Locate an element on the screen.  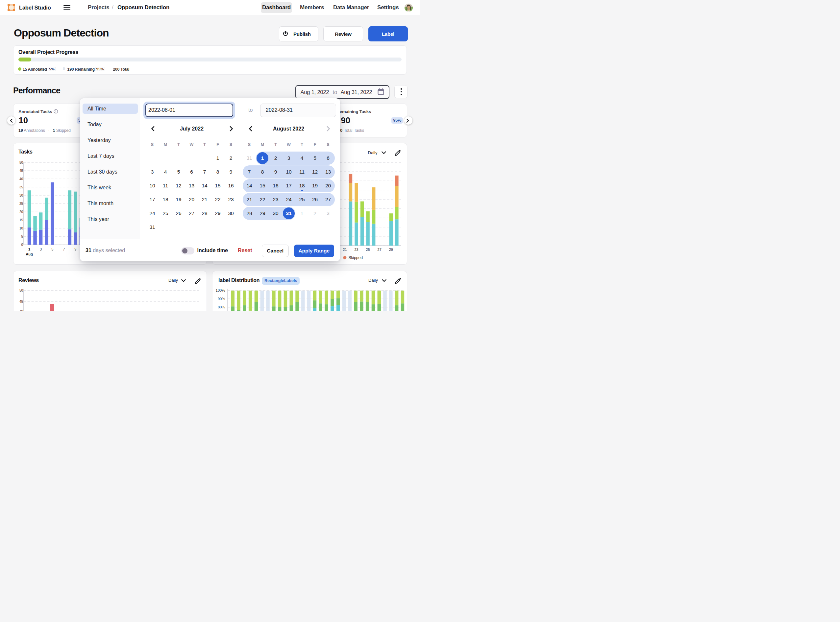
svg-text: 1 is located at coordinates (29, 249).